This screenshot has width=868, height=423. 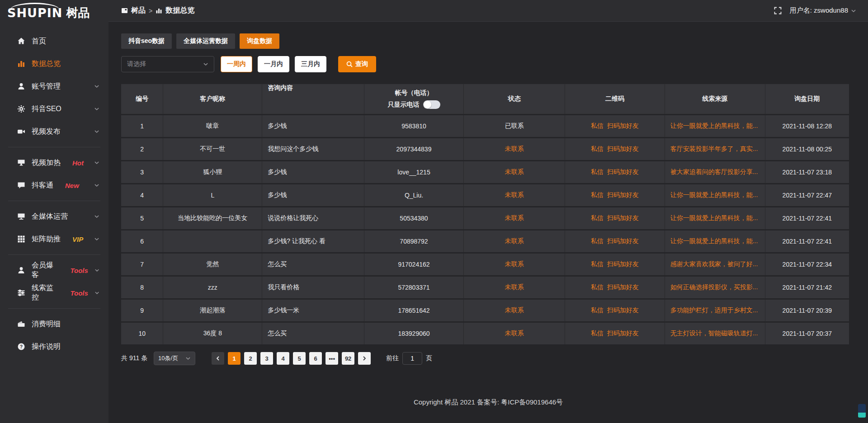 I want to click on period-quarter-button: 三月内, so click(x=311, y=64).